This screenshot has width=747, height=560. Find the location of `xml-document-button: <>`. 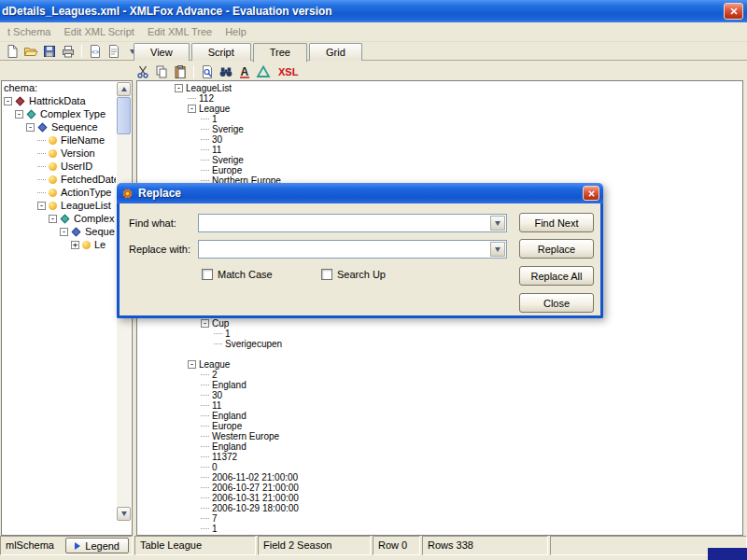

xml-document-button: <> is located at coordinates (95, 51).